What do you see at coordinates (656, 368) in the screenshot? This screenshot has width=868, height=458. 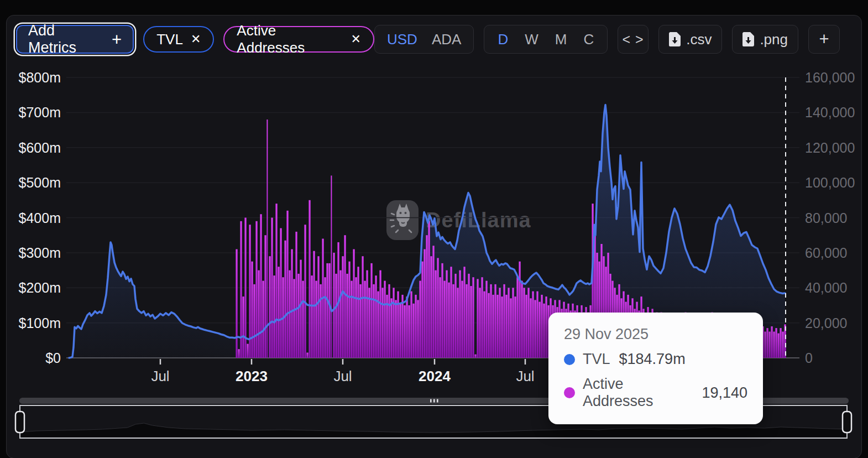 I see `chart-tooltip: 29 Nov 2025 TVL $184.79m Active Addresse…` at bounding box center [656, 368].